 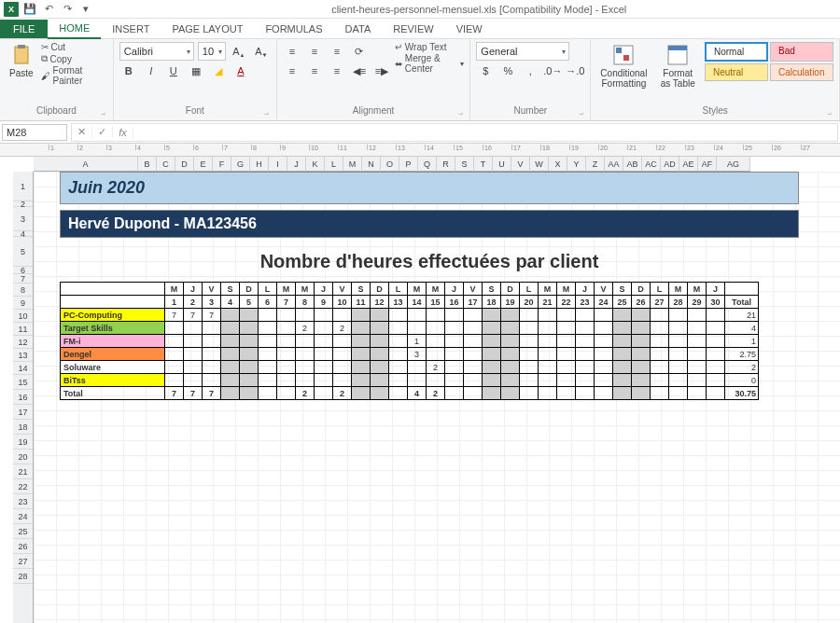 What do you see at coordinates (22, 303) in the screenshot?
I see `row-header: 9` at bounding box center [22, 303].